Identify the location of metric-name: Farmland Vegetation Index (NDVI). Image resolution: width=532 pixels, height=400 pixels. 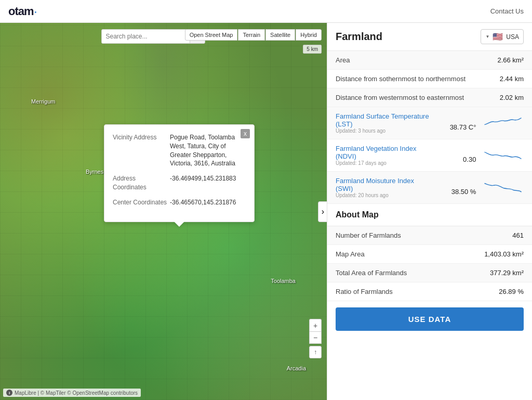
(376, 152).